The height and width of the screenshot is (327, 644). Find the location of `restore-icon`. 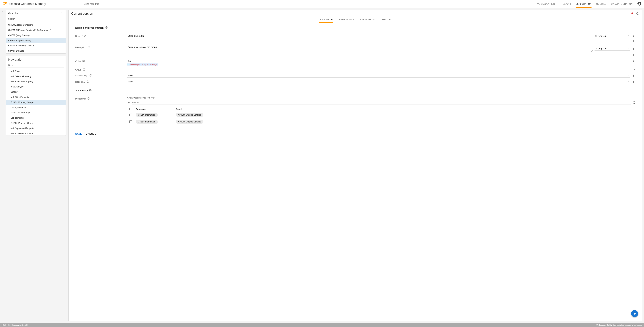

restore-icon is located at coordinates (634, 103).